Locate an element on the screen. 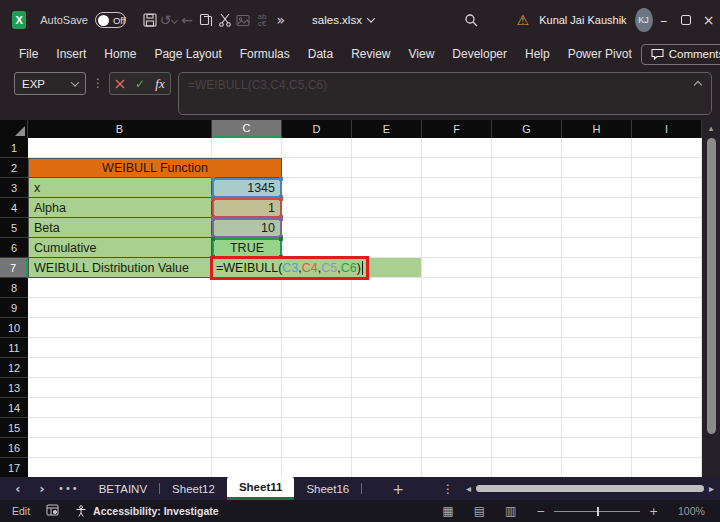 This screenshot has height=522, width=720. cell-I15 is located at coordinates (667, 428).